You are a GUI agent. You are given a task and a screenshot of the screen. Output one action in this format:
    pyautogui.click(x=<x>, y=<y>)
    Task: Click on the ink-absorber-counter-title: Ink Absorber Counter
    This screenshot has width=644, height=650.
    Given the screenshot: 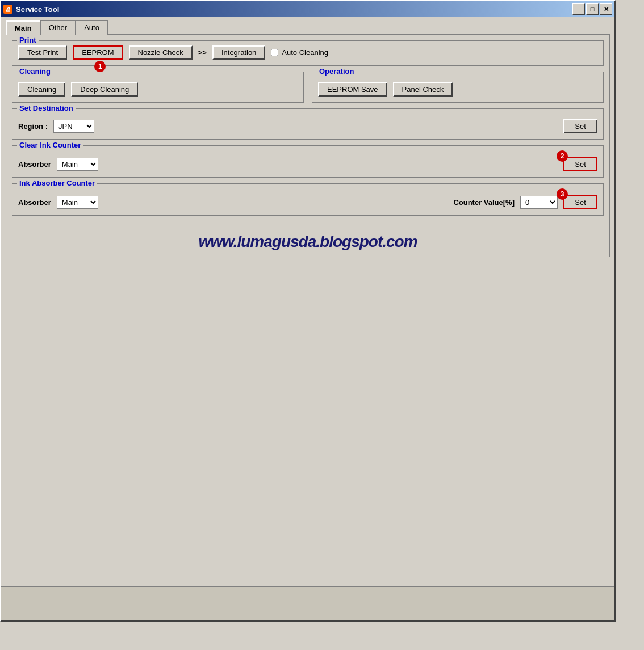 What is the action you would take?
    pyautogui.click(x=57, y=183)
    